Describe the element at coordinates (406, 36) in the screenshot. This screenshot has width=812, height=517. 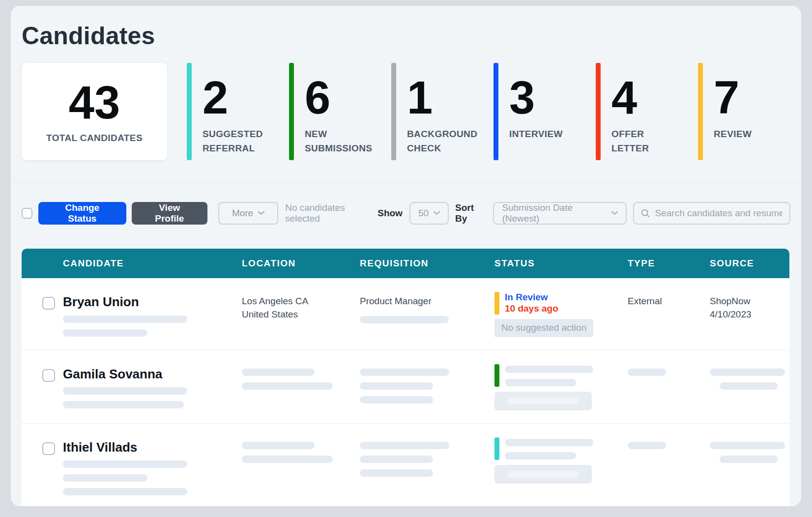
I see `page-title: Candidates` at that location.